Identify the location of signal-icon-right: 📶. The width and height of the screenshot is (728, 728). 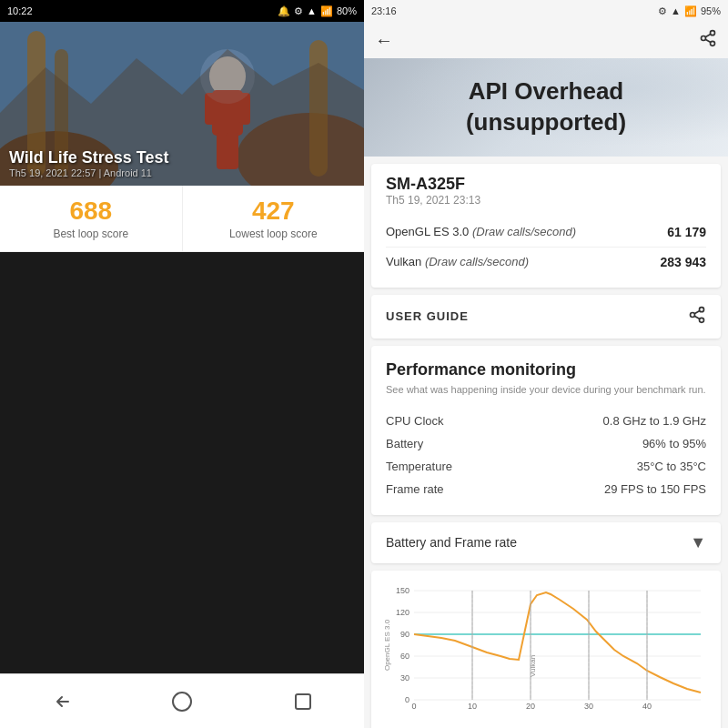
(691, 11).